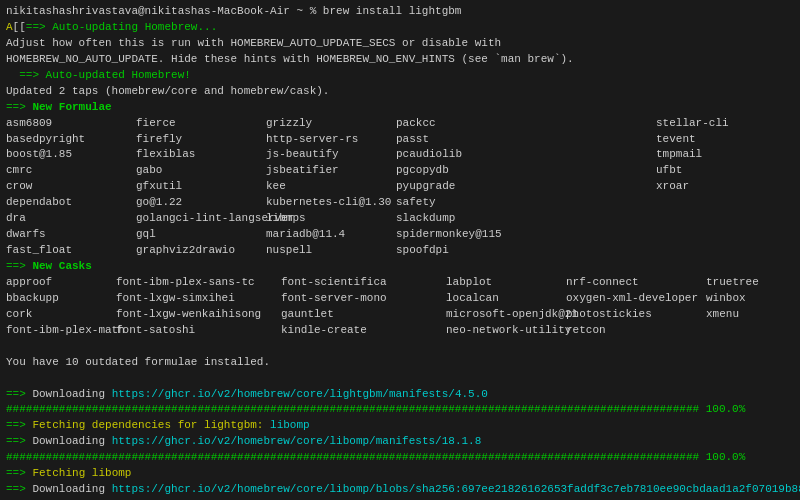 The width and height of the screenshot is (800, 500). I want to click on downloading-manifest: ==> Downloading https://ghcr.io/v2/homeb…, so click(400, 395).